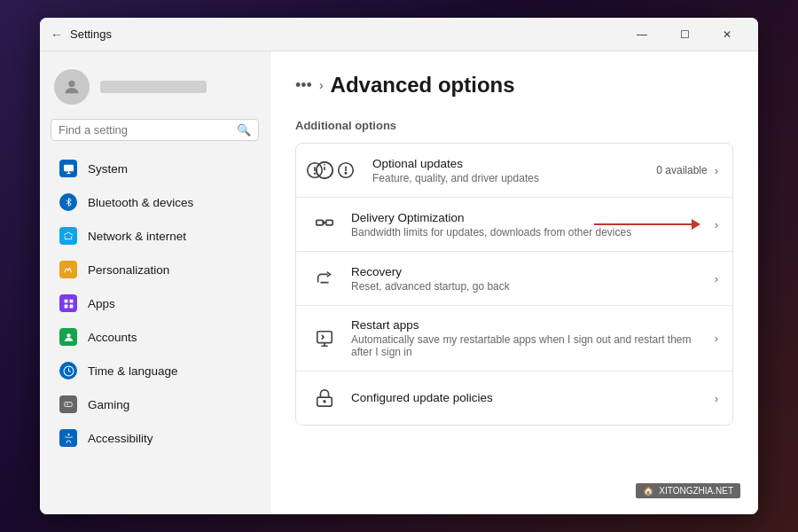  What do you see at coordinates (681, 170) in the screenshot?
I see `optional-updates-badge: 0 available` at bounding box center [681, 170].